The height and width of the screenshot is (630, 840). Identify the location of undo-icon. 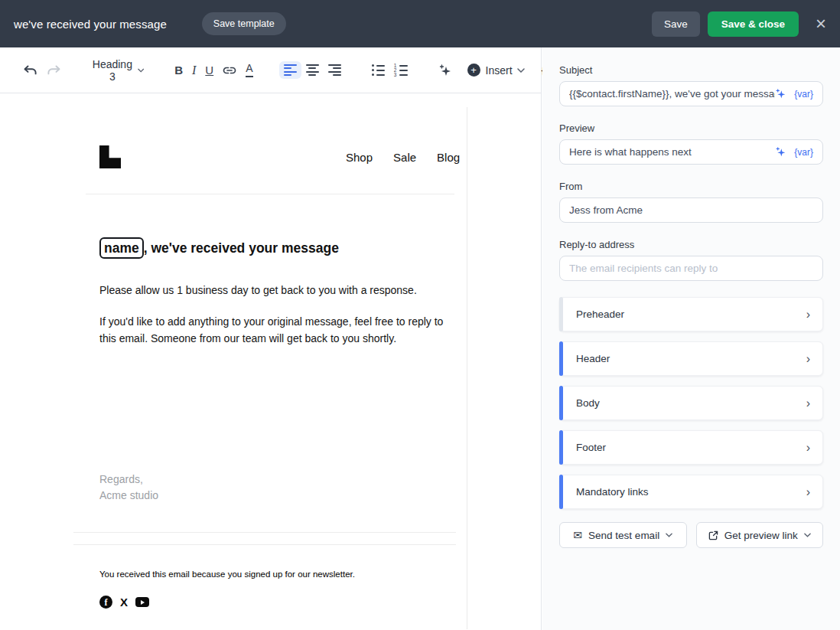
(31, 70).